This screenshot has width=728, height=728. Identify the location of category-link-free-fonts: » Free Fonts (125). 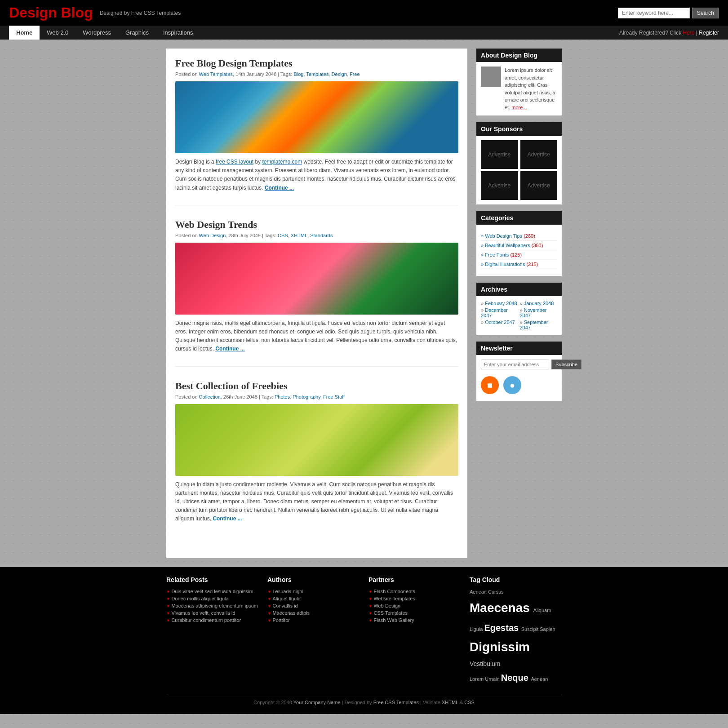
(502, 255).